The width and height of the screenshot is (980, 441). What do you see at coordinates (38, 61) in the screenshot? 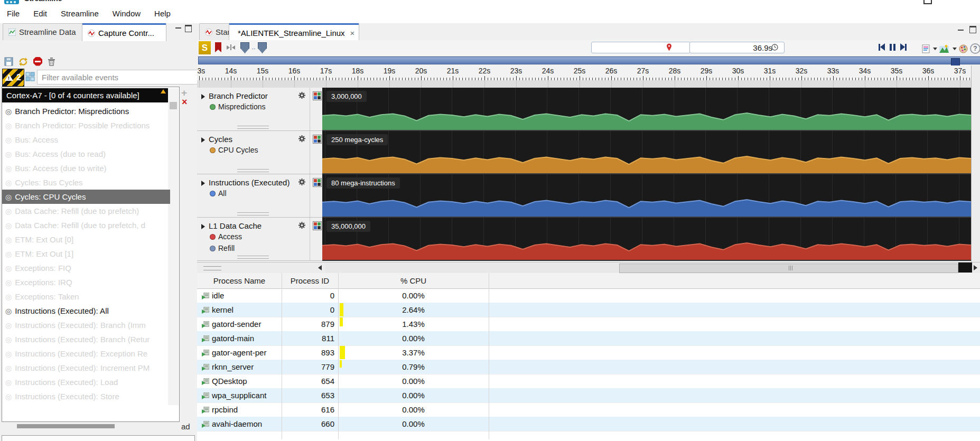
I see `stop-icon` at bounding box center [38, 61].